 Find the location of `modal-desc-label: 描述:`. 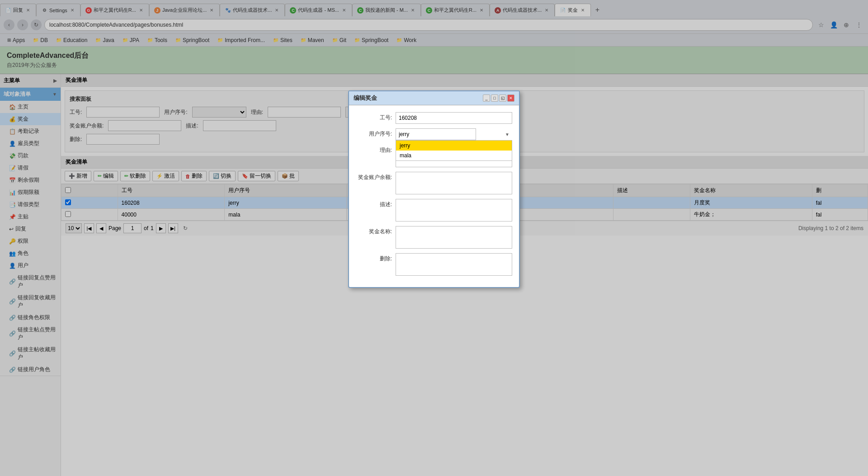

modal-desc-label: 描述: is located at coordinates (374, 203).